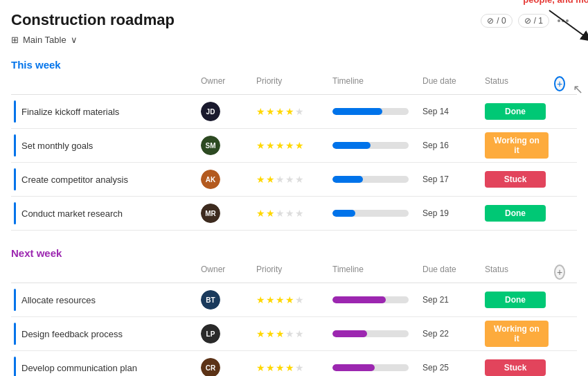  I want to click on status-badge: Working on it, so click(517, 145).